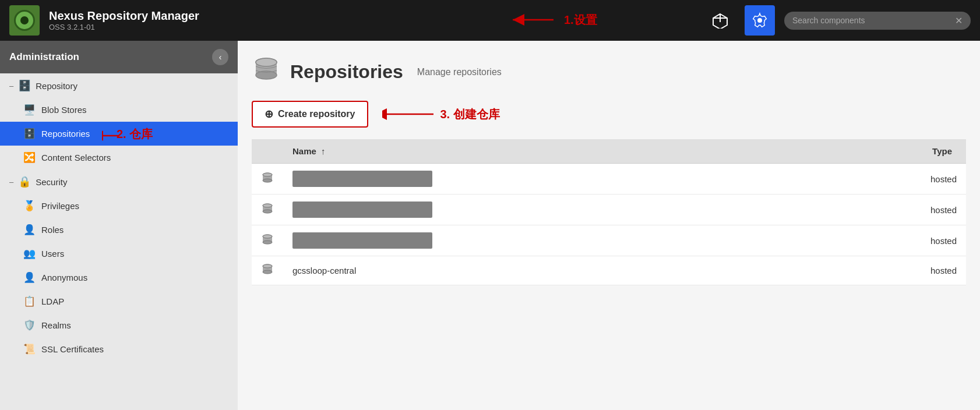 The image size is (980, 410). Describe the element at coordinates (72, 349) in the screenshot. I see `sidebar-item-ssl-label: SSL Certificates` at that location.